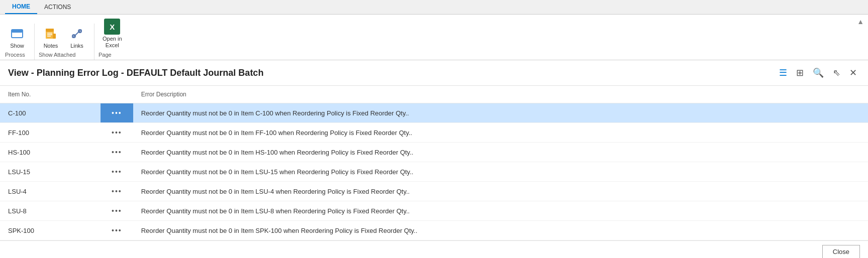 The width and height of the screenshot is (868, 258). Describe the element at coordinates (818, 73) in the screenshot. I see `search-button: 🔍` at that location.